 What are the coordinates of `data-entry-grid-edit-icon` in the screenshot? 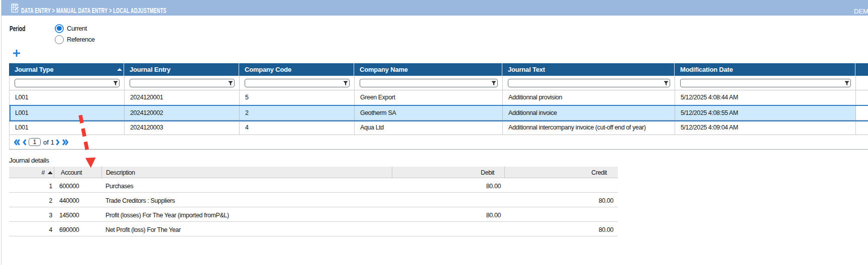 It's located at (15, 8).